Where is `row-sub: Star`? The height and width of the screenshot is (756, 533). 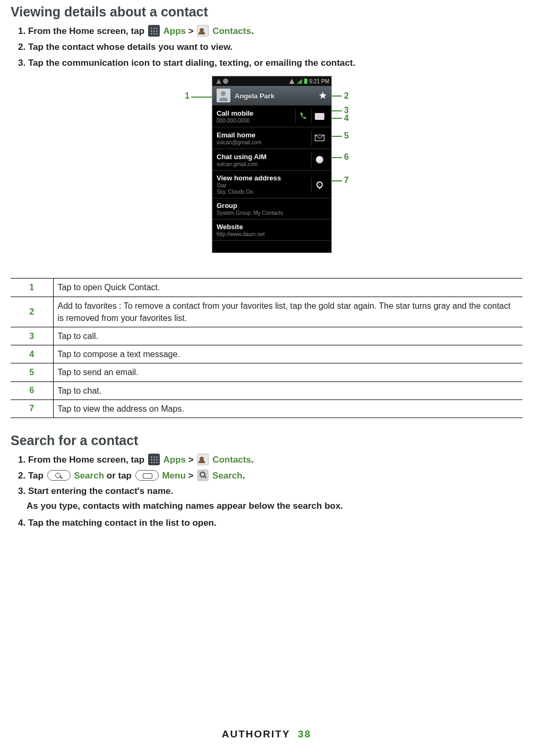 row-sub: Star is located at coordinates (264, 186).